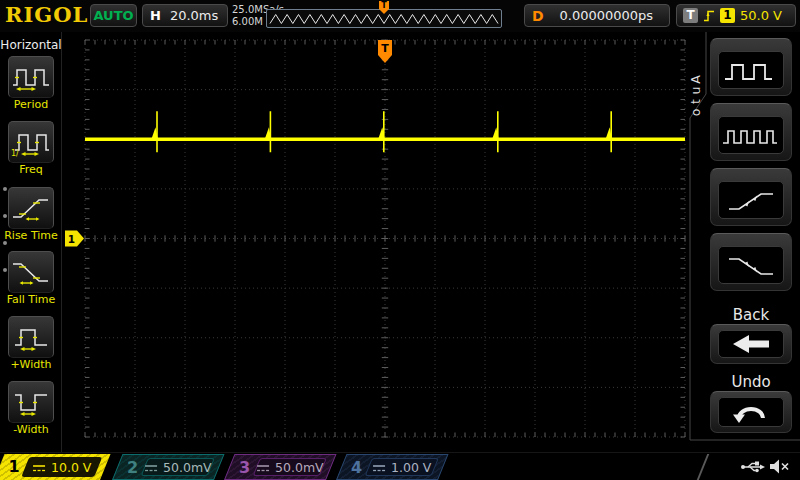  I want to click on right-menu-auto: Auto, so click(743, 242).